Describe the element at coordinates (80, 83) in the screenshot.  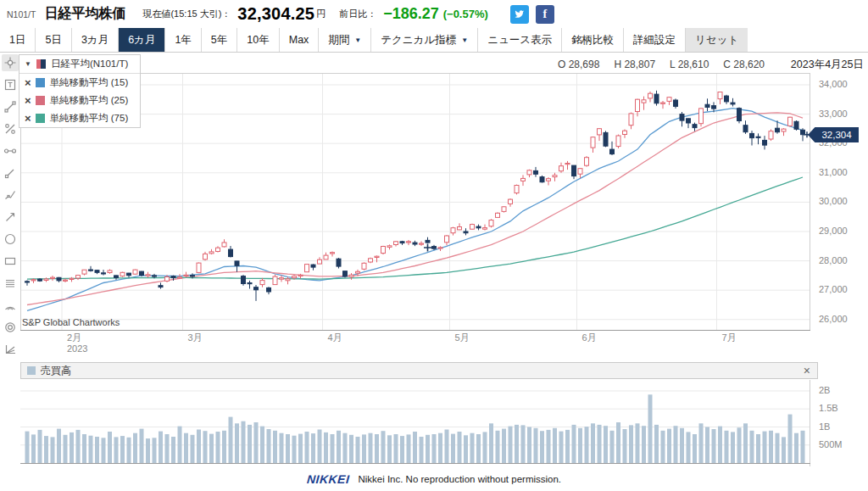
I see `legend-overlay-row: ×単純移動平均 (15)` at that location.